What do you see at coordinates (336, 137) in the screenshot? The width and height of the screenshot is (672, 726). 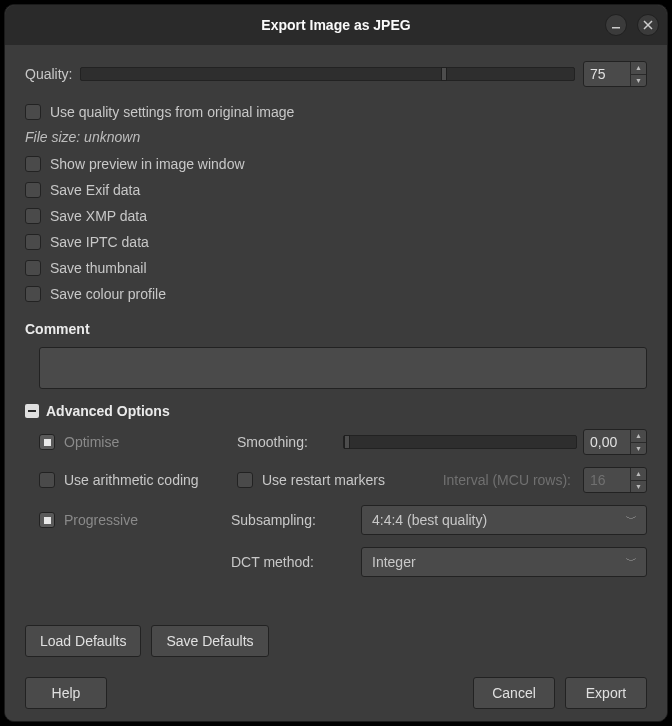 I see `filesize-text: File size: unknown` at bounding box center [336, 137].